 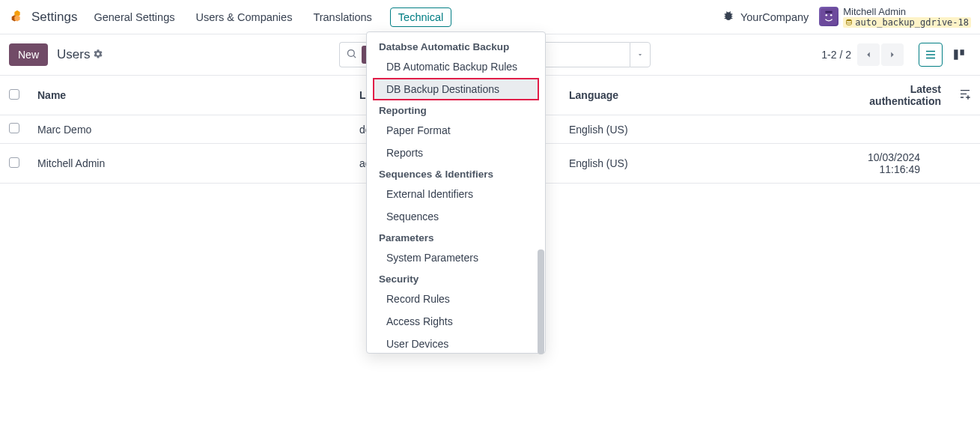 What do you see at coordinates (774, 17) in the screenshot?
I see `company-selector: YourCompany` at bounding box center [774, 17].